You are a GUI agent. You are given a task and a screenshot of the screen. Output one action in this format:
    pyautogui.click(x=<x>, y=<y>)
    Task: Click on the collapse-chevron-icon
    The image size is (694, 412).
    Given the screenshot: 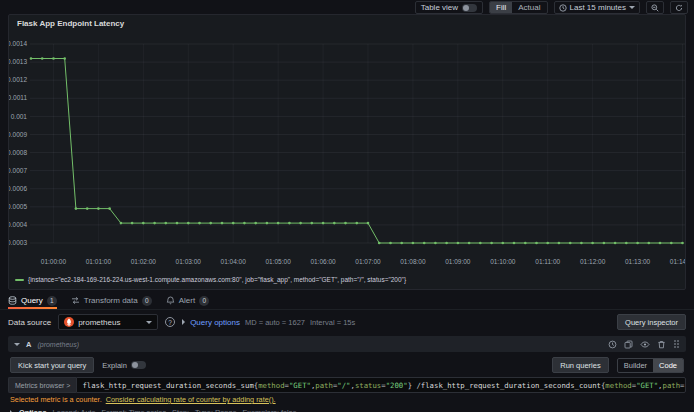 What is the action you would take?
    pyautogui.click(x=17, y=344)
    